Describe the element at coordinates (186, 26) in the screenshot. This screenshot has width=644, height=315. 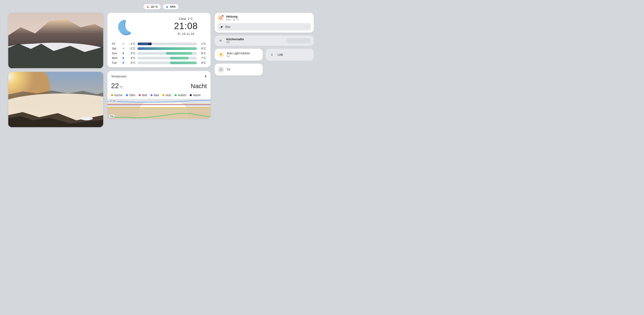
I see `clock: 21:08` at that location.